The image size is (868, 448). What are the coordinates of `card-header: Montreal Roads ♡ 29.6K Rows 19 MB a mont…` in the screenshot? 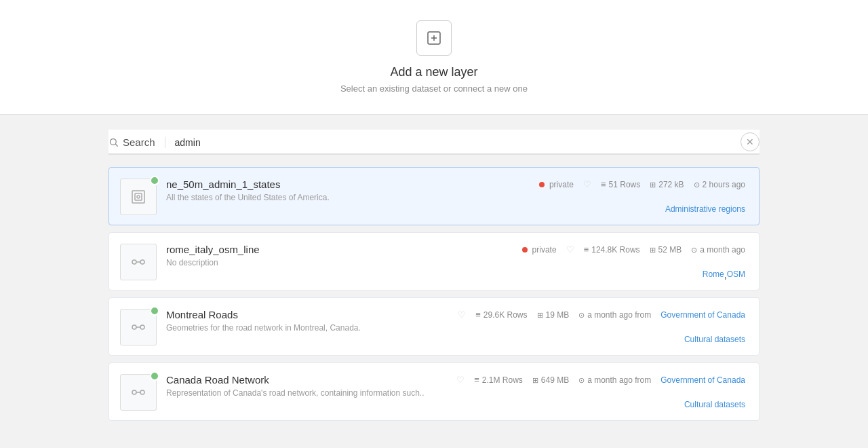 It's located at (456, 315).